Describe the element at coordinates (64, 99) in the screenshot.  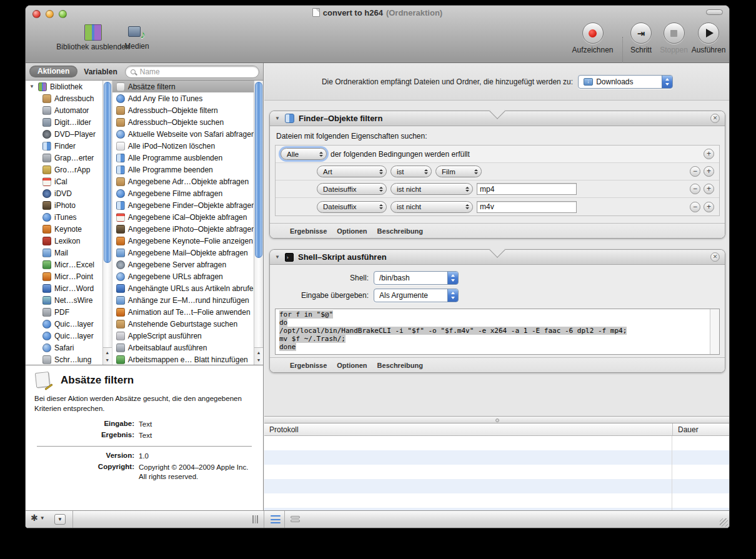
I see `sidebar-item-adressbuch: Adressbuch` at that location.